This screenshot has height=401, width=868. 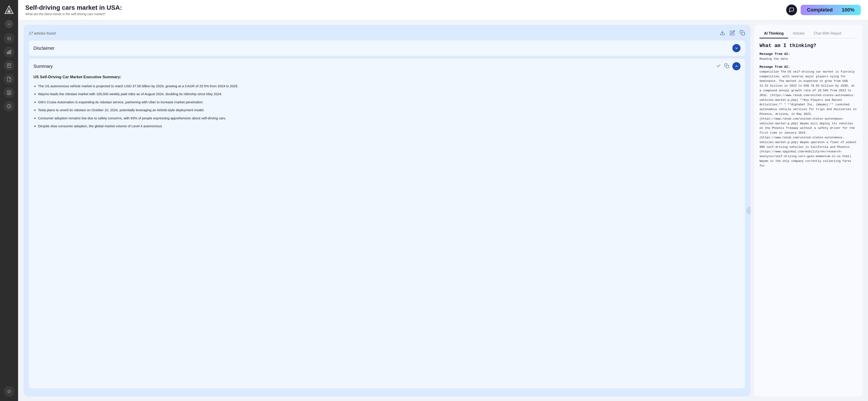 What do you see at coordinates (9, 201) in the screenshot?
I see `sidebar: ›› ⊟` at bounding box center [9, 201].